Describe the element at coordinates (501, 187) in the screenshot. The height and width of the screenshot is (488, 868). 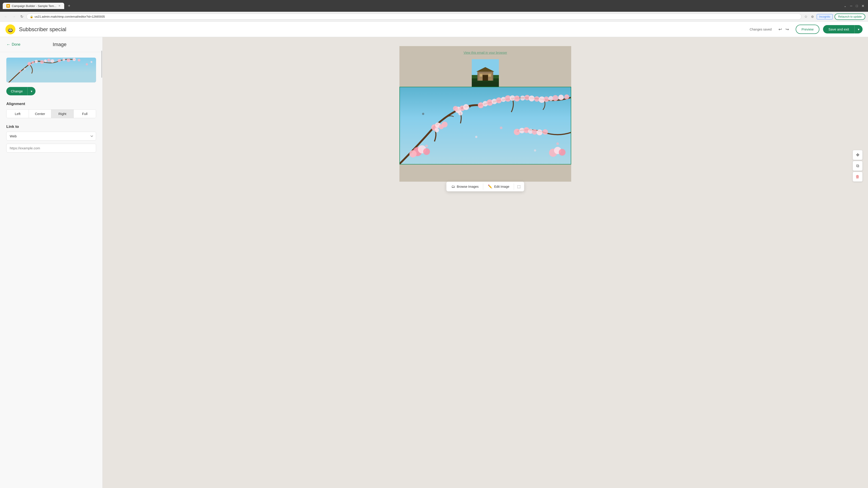
I see `edit-image-label: Edit Image` at that location.